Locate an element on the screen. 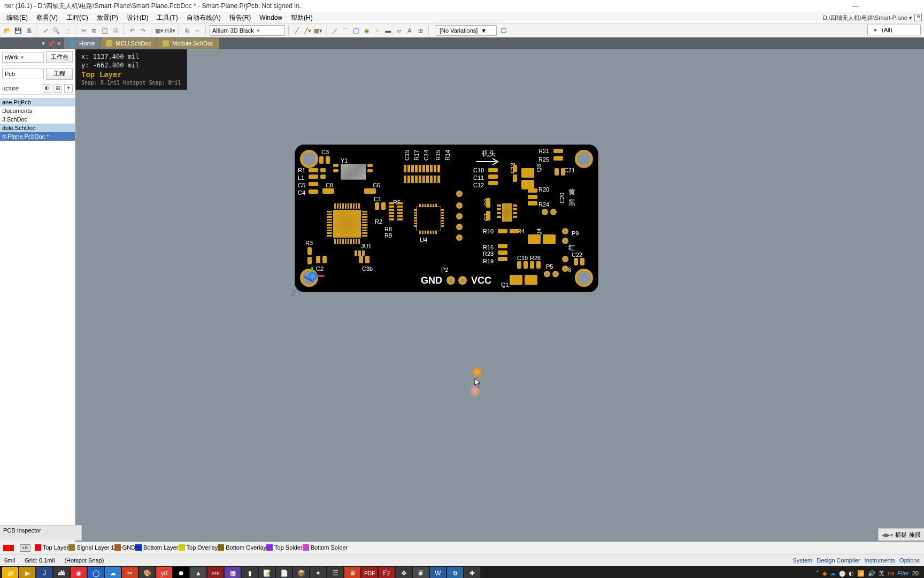 This screenshot has width=924, height=578. move-icon: ↔ is located at coordinates (197, 31).